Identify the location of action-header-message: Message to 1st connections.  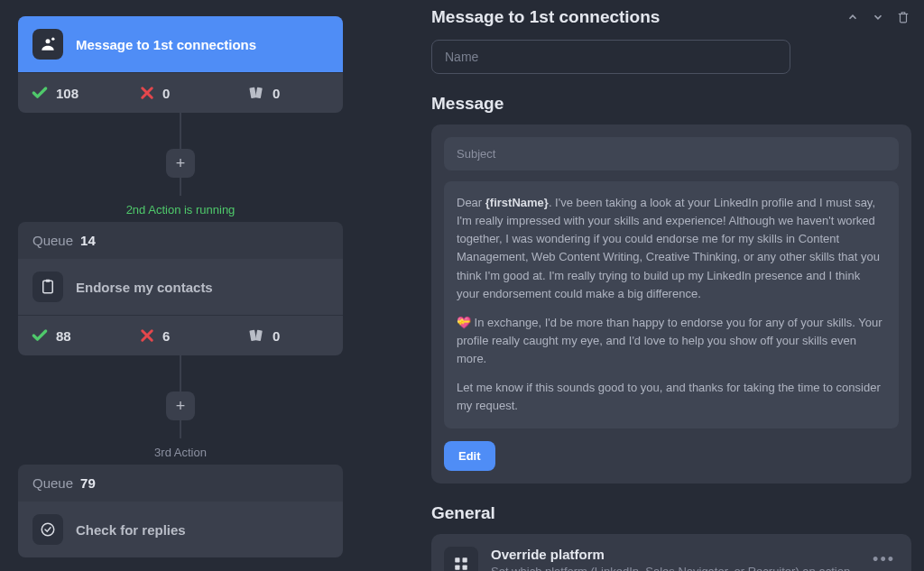
(180, 44).